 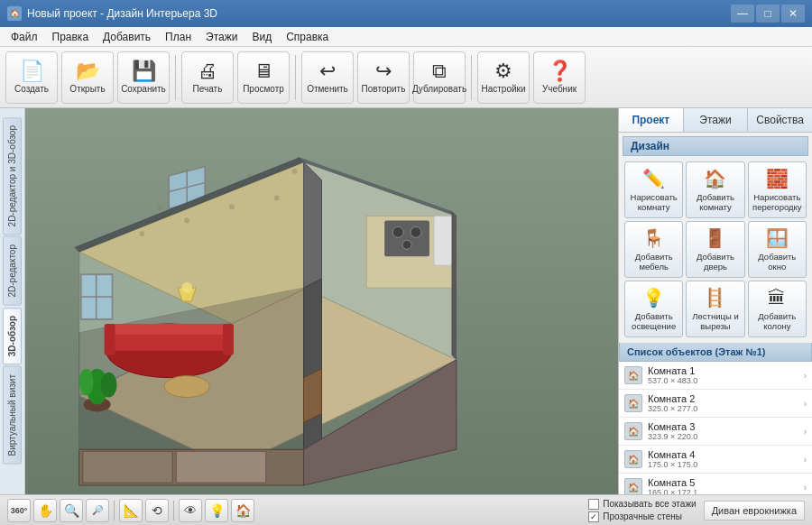 What do you see at coordinates (263, 71) in the screenshot?
I see `preview-icon: 🖥` at bounding box center [263, 71].